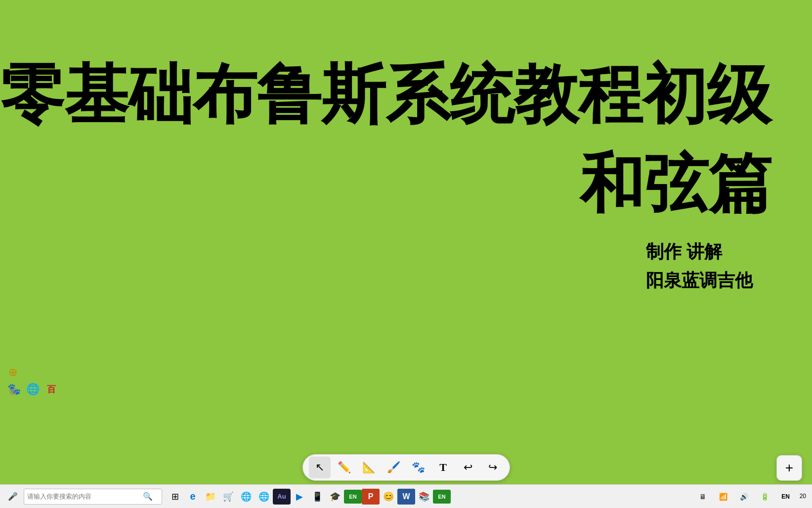 This screenshot has height=508, width=812. I want to click on mic-button: 🎤, so click(13, 497).